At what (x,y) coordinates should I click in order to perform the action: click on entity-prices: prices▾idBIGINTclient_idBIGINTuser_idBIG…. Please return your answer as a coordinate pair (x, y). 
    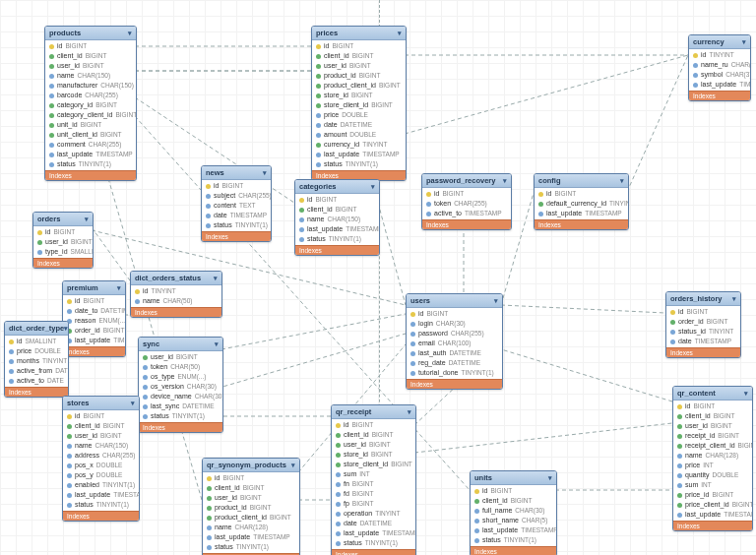
    Looking at the image, I should click on (358, 103).